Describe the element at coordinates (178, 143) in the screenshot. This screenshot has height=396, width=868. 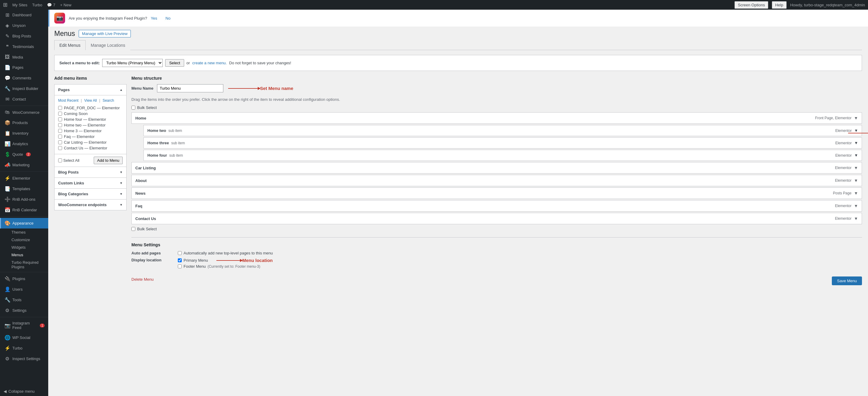
I see `menu-subitem-home-three-sublabel: sub item` at that location.